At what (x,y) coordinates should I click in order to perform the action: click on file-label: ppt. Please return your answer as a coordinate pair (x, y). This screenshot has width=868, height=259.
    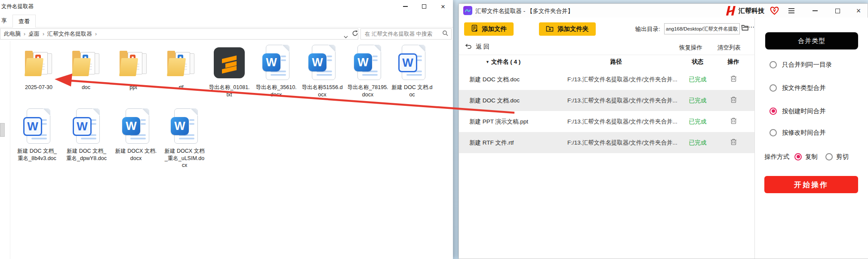
    Looking at the image, I should click on (133, 88).